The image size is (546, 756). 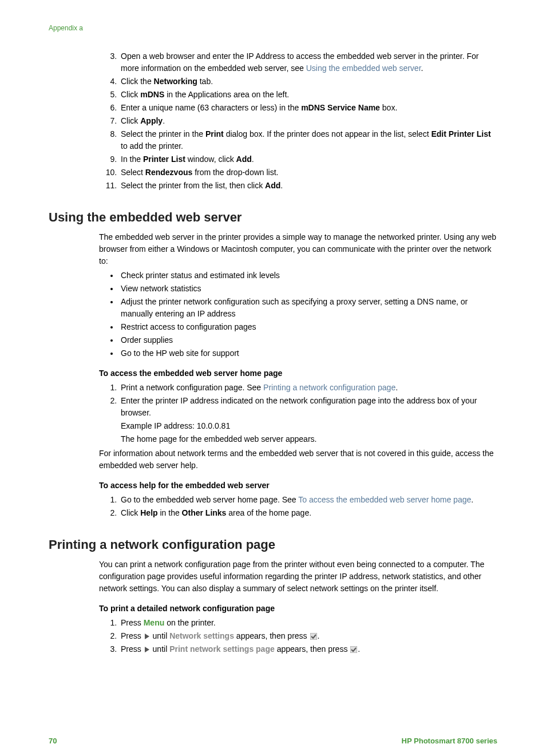 What do you see at coordinates (298, 315) in the screenshot?
I see `ews-bullets: Check printer status and estimated ink l…` at bounding box center [298, 315].